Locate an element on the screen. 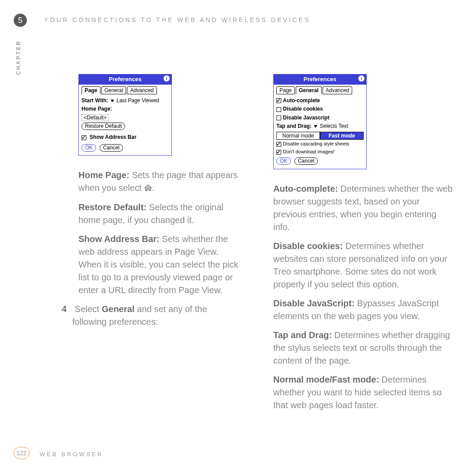 The width and height of the screenshot is (476, 476). chapter-label-vertical: CHAPTER is located at coordinates (19, 57).